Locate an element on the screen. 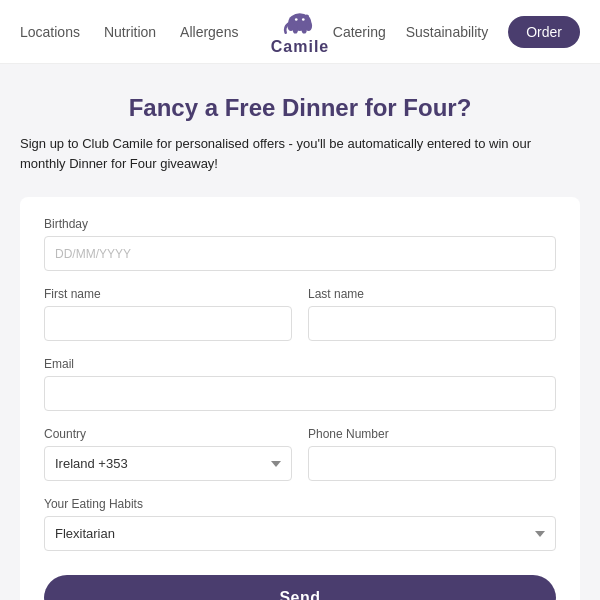 This screenshot has height=600, width=600. send-button: Send is located at coordinates (300, 588).